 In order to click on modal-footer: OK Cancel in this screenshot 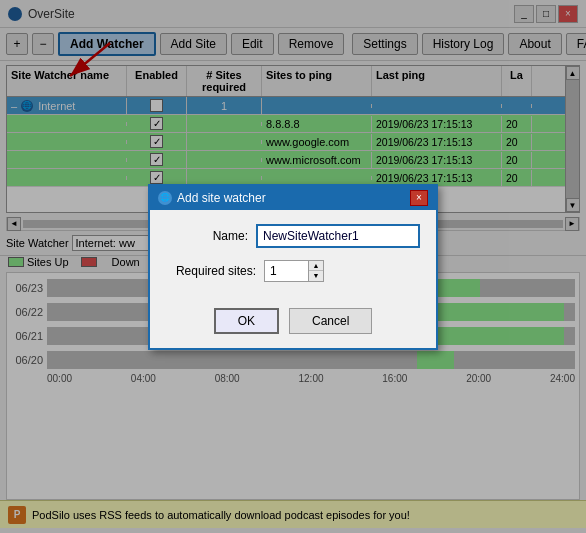, I will do `click(293, 328)`.